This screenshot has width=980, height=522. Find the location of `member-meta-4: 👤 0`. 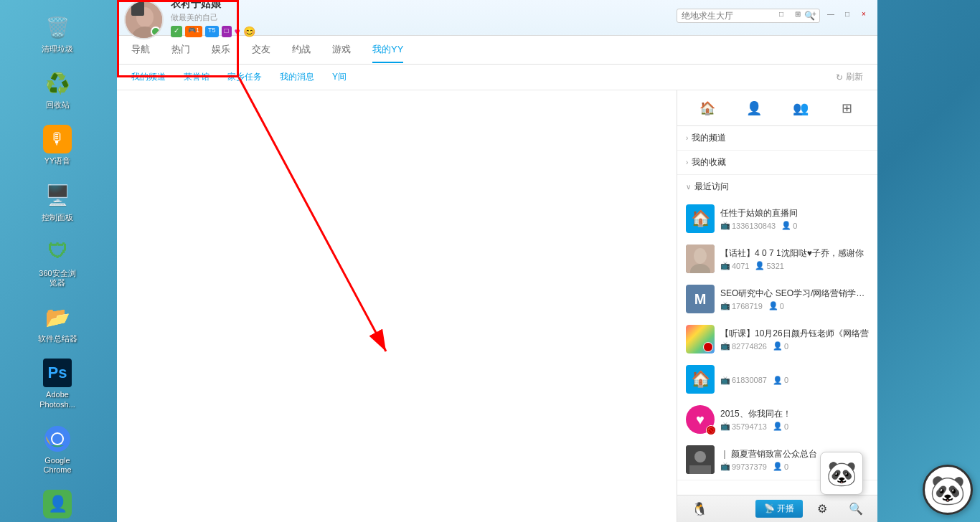

member-meta-4: 👤 0 is located at coordinates (781, 346).